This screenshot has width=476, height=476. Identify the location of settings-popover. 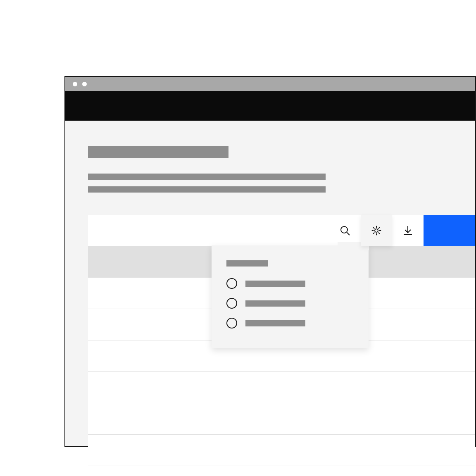
(290, 297).